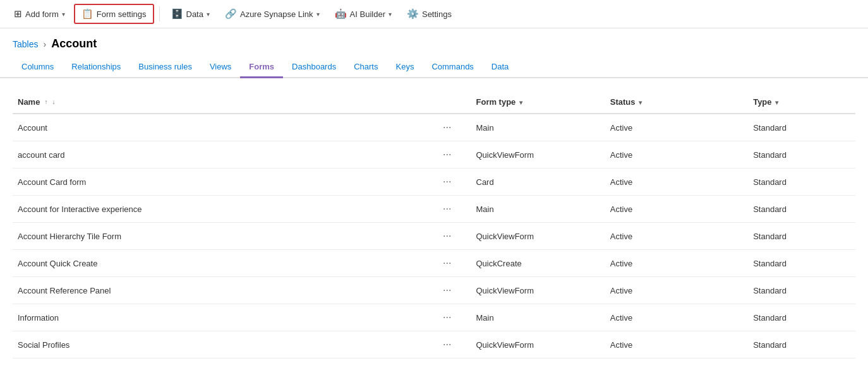 The width and height of the screenshot is (868, 385). Describe the element at coordinates (802, 264) in the screenshot. I see `cell-type-5: Standard` at that location.